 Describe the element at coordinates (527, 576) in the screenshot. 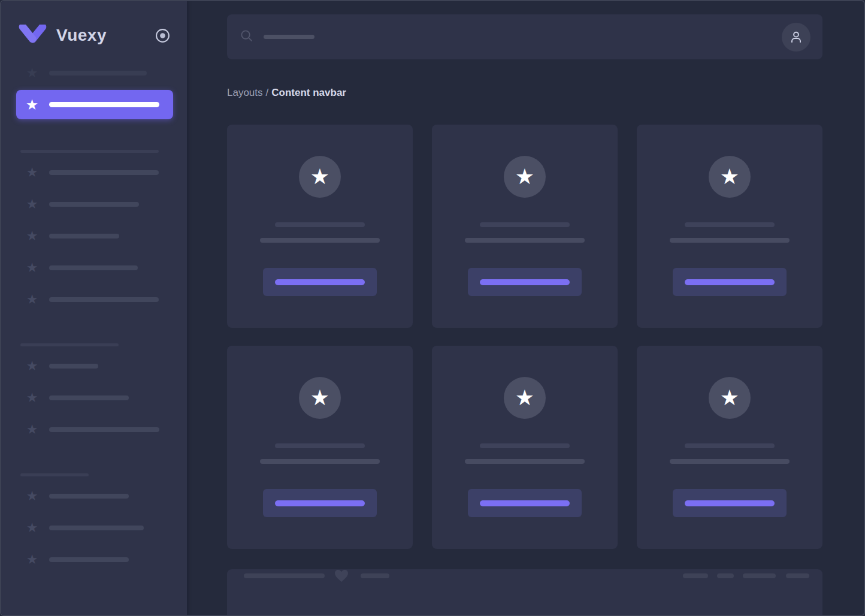

I see `footer-row` at that location.